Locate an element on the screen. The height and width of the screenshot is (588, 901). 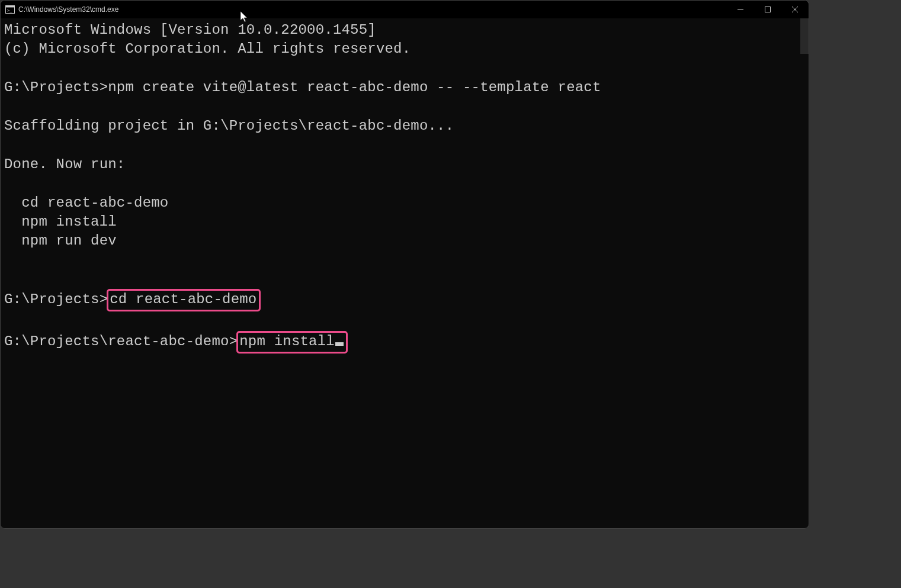
prompt-command: cd react-abc-demo is located at coordinates (183, 300).